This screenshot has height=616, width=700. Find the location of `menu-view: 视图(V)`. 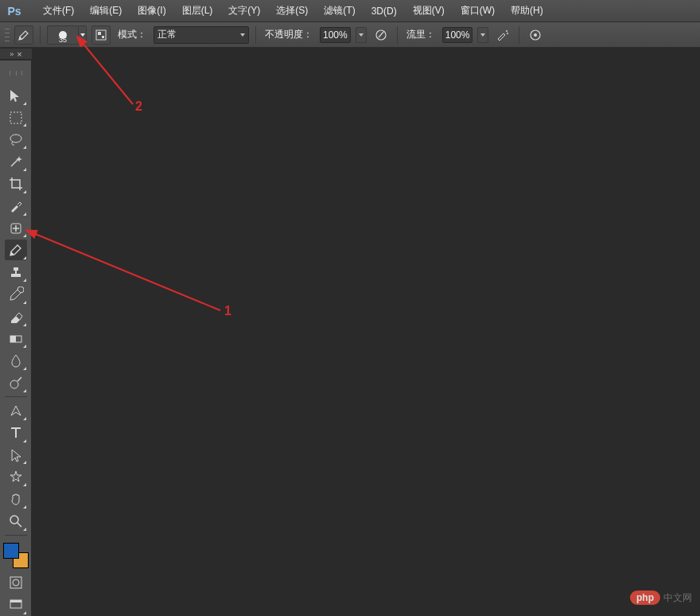

menu-view: 视图(V) is located at coordinates (429, 11).